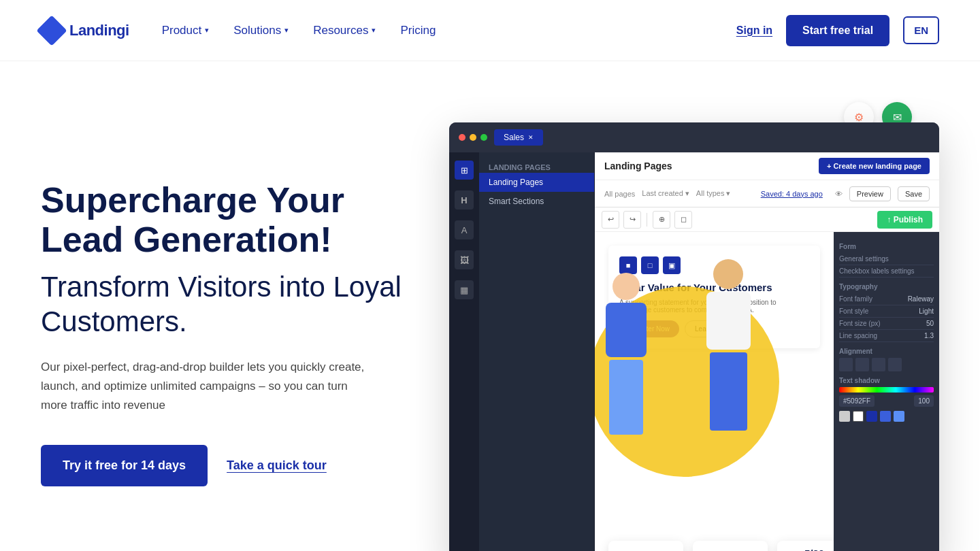  What do you see at coordinates (344, 31) in the screenshot?
I see `nav-resources: Resources ▾` at bounding box center [344, 31].